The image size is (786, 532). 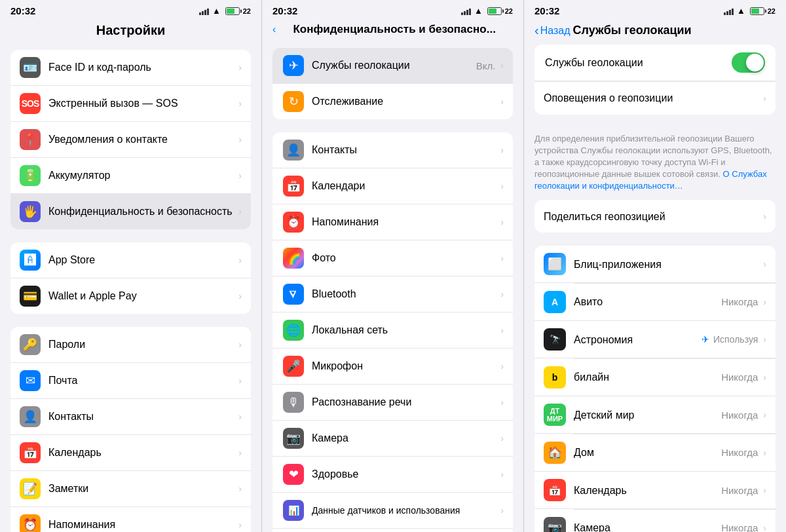 I want to click on status-icons-1: ▲ 22, so click(x=225, y=10).